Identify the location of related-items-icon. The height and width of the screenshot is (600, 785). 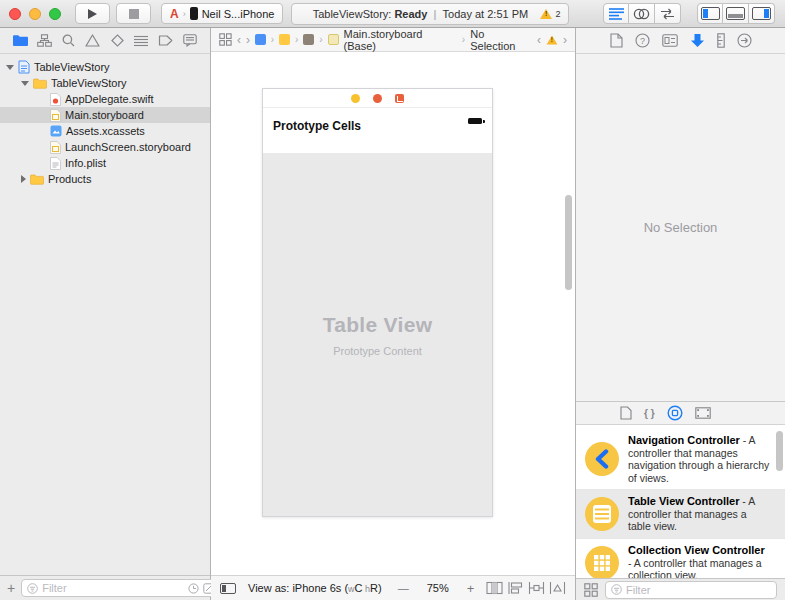
(226, 40).